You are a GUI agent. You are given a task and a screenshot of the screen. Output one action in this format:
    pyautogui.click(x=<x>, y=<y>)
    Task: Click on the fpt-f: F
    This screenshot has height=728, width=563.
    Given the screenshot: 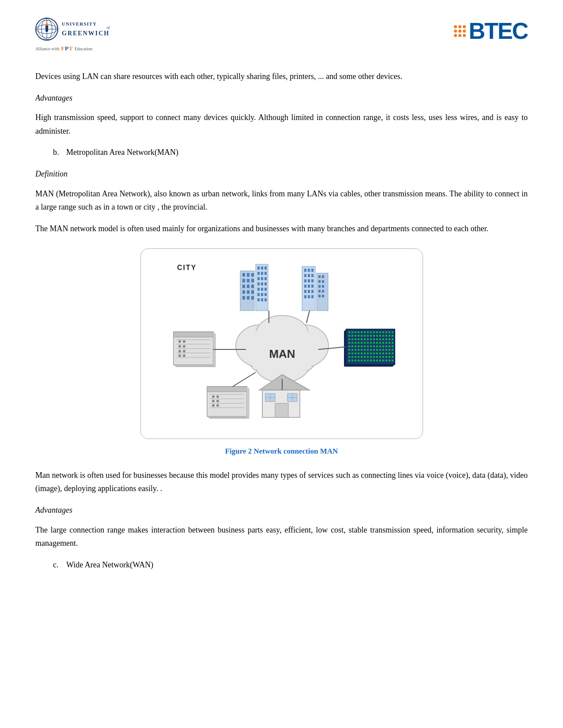 What is the action you would take?
    pyautogui.click(x=63, y=49)
    